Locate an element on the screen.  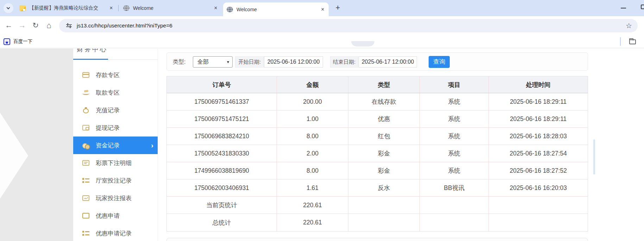
end-date-input: 2025-06-17 12:00:00 is located at coordinates (388, 62).